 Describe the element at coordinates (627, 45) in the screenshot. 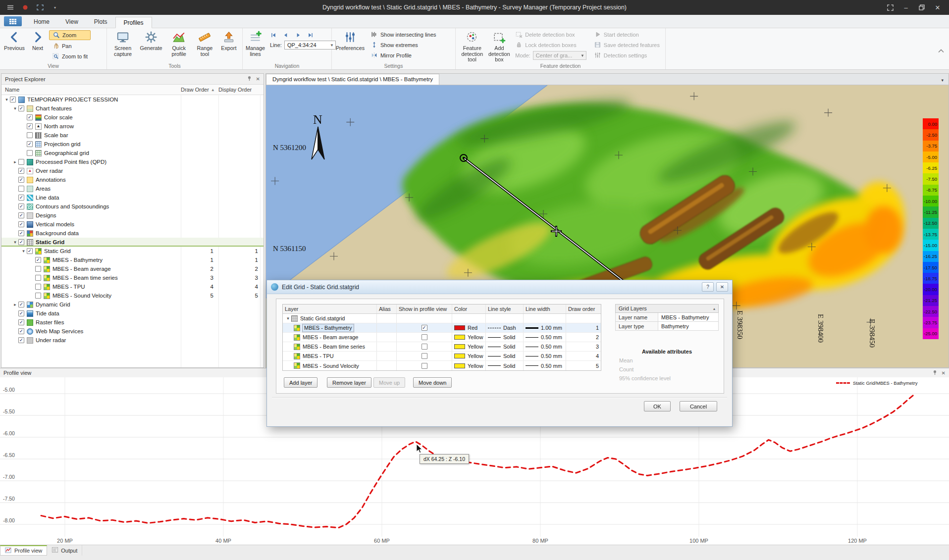

I see `button-save-detected-features: Save detected features` at that location.